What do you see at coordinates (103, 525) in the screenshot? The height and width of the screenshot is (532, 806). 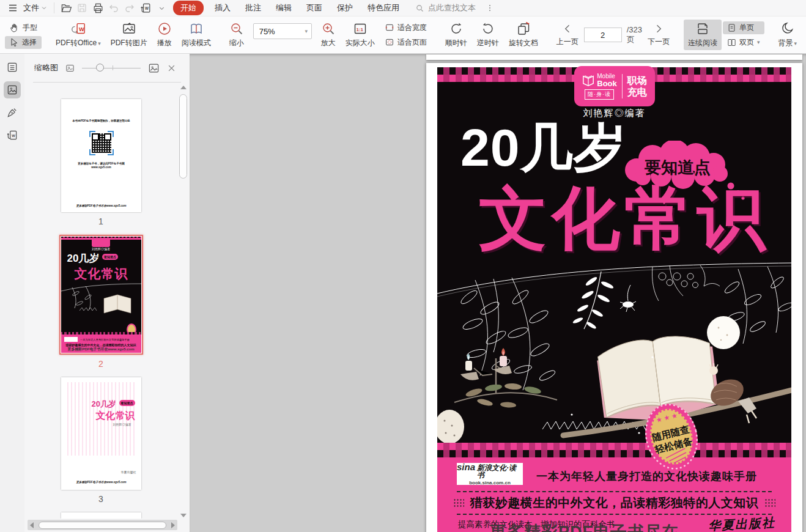 I see `horizontal-scroll-thumb` at bounding box center [103, 525].